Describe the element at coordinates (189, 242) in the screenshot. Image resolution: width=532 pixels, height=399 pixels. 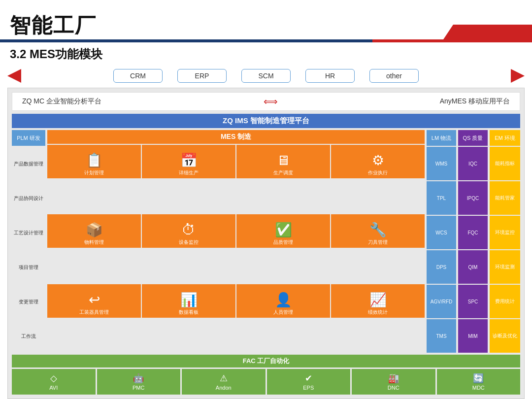
I see `mes-label-5: 设备监控` at that location.